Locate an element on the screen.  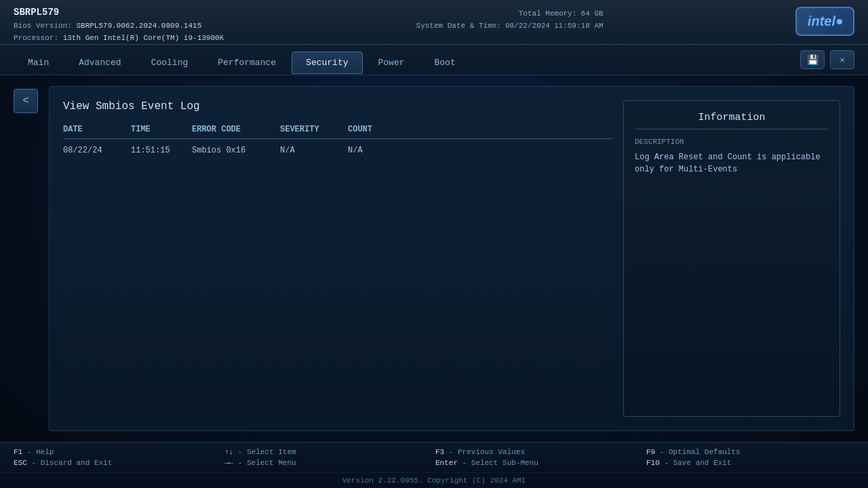
table-header: DATE TIME ERROR CODE SEVERITY COUNT is located at coordinates (338, 130).